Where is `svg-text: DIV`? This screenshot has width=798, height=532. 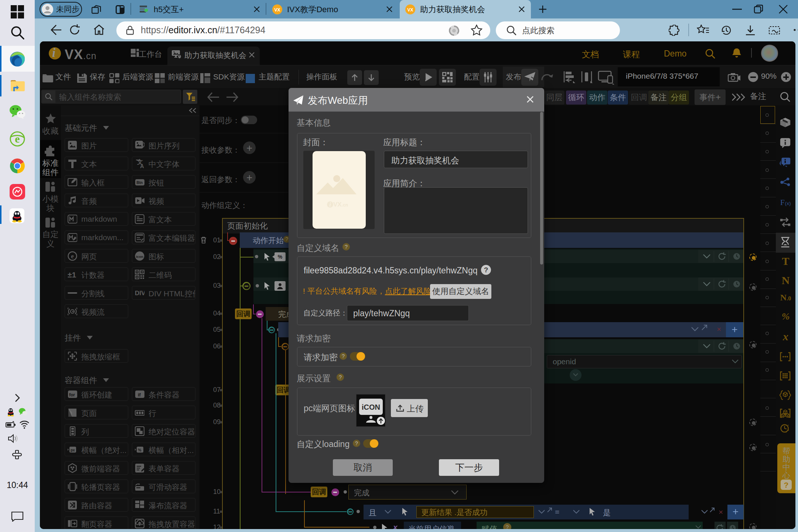
svg-text: DIV is located at coordinates (140, 293).